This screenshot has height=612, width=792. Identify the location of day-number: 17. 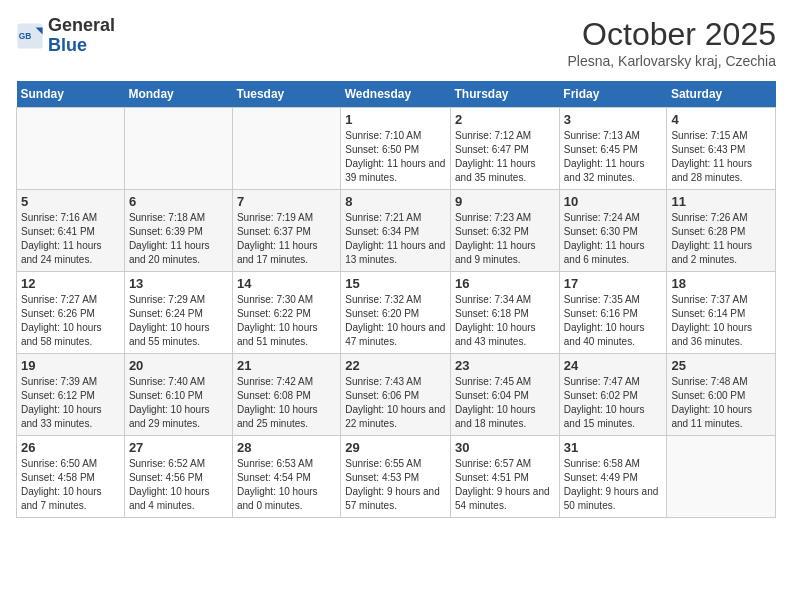
(614, 284).